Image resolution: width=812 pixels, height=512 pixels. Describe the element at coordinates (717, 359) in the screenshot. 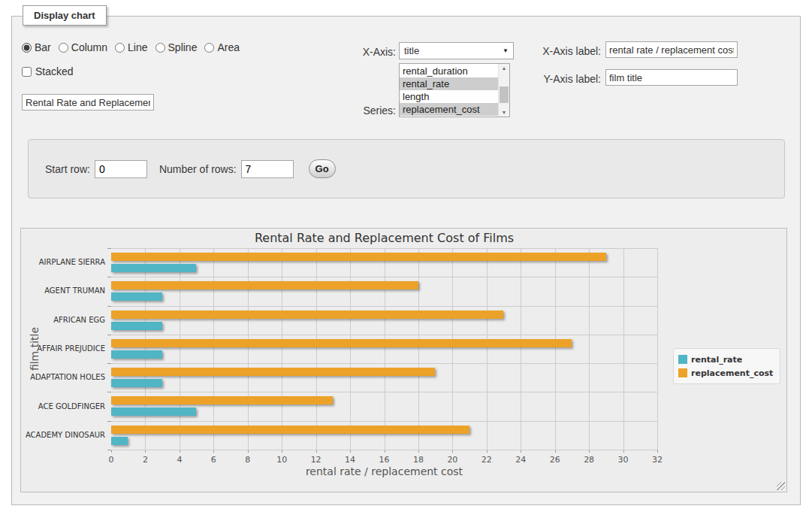

I see `legend-label: rental_rate` at that location.